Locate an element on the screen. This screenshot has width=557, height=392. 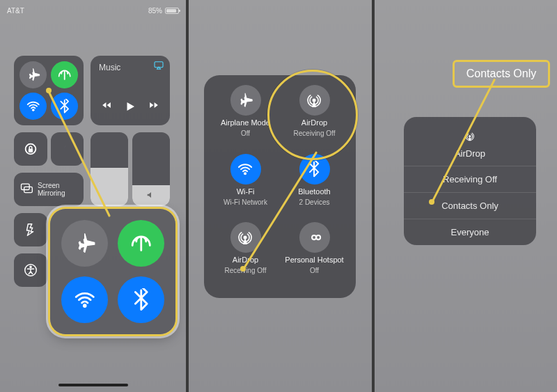
hotspot-icon is located at coordinates (315, 237).